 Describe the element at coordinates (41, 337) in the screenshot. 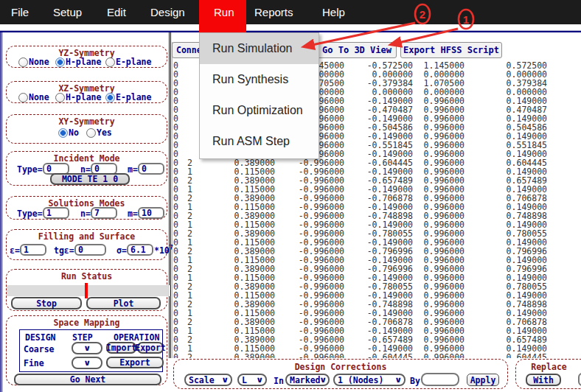

I see `design-column-header: DESIGN` at that location.